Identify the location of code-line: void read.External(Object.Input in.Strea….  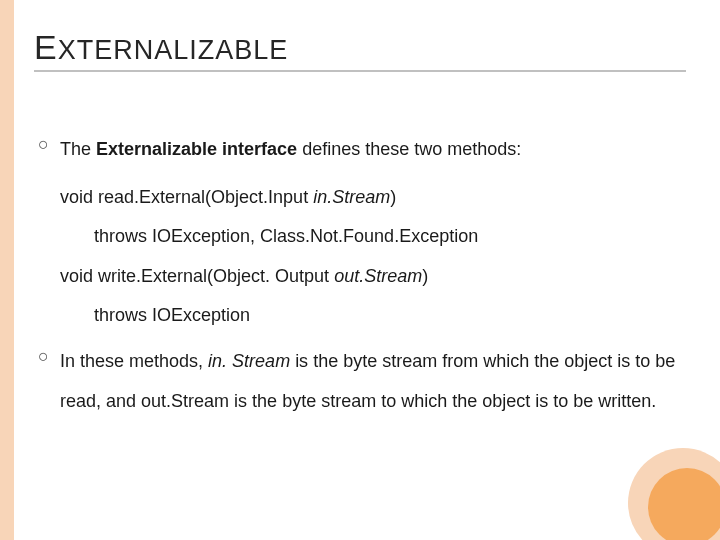
(369, 198).